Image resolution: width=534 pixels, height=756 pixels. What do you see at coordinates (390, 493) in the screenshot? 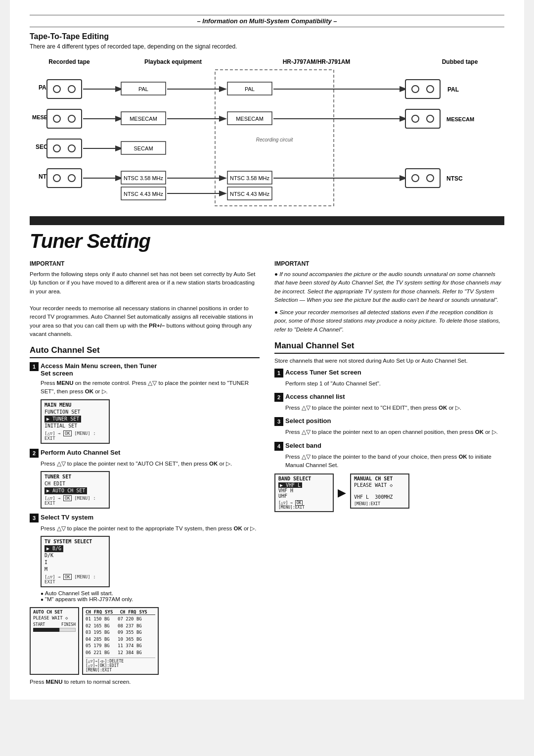
I see `band-screens: BAND SELECT ▶ VHF L VHF H UHF [△▽] → OK …` at bounding box center [390, 493].